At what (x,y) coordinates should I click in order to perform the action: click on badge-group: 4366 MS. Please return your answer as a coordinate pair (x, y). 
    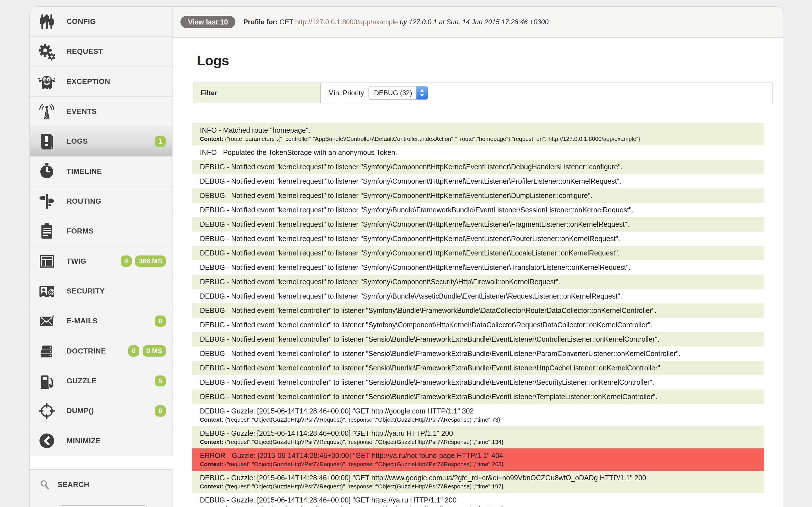
    Looking at the image, I should click on (143, 261).